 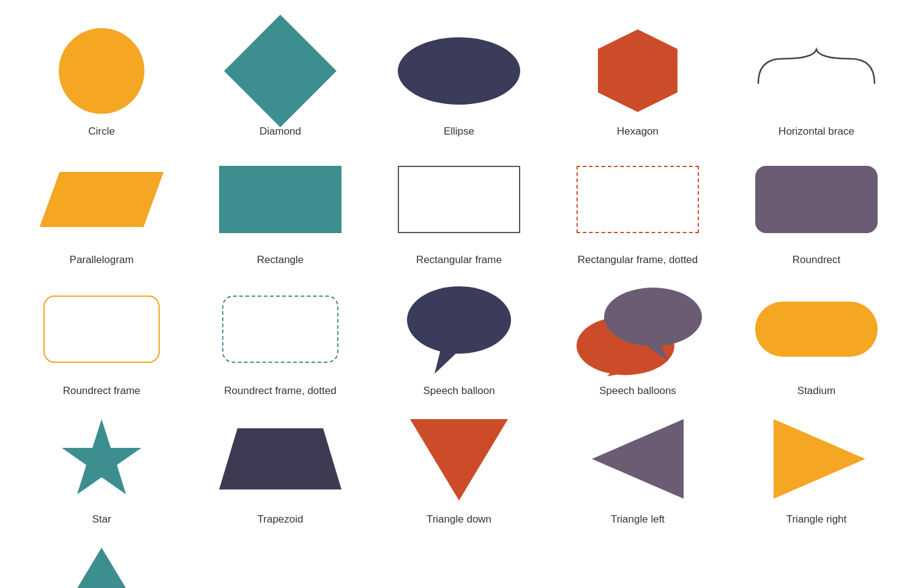 I want to click on rect-frame-label: Rectangular frame, so click(x=459, y=260).